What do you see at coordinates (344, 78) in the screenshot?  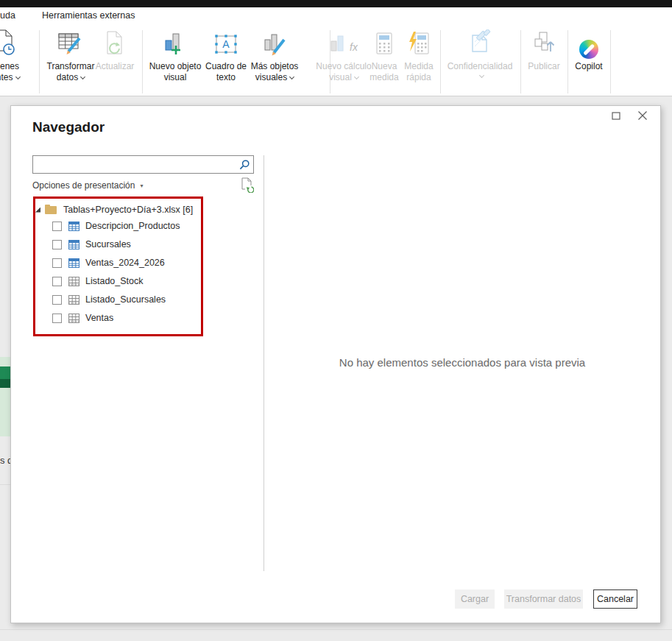 I see `new-visual-calc-label-line2: visual` at bounding box center [344, 78].